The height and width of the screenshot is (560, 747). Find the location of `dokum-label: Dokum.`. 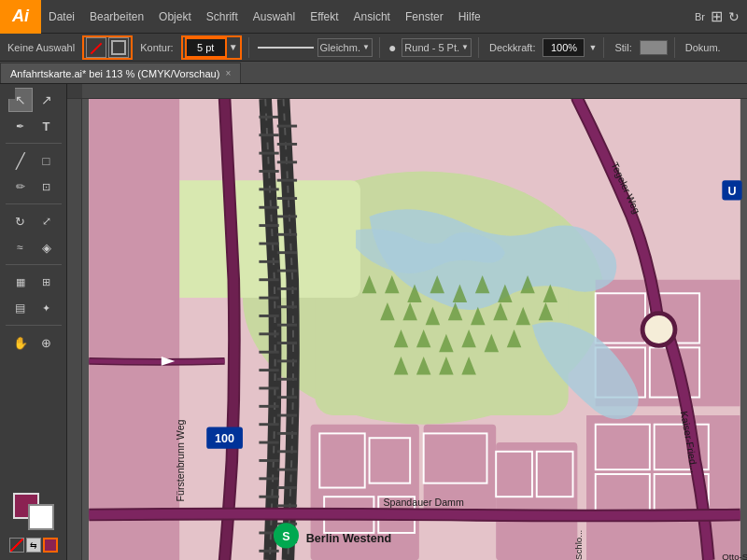

dokum-label: Dokum. is located at coordinates (703, 48).